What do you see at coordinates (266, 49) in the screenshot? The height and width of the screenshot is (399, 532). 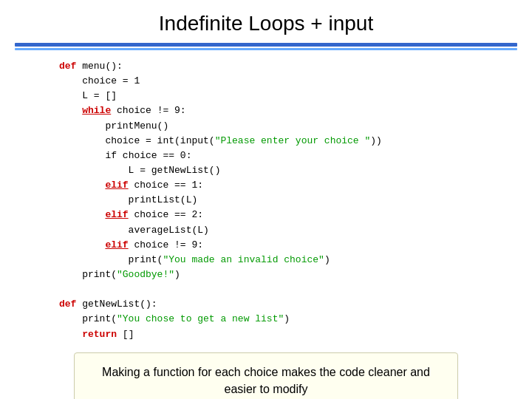 I see `accent-bar-bottom` at bounding box center [266, 49].